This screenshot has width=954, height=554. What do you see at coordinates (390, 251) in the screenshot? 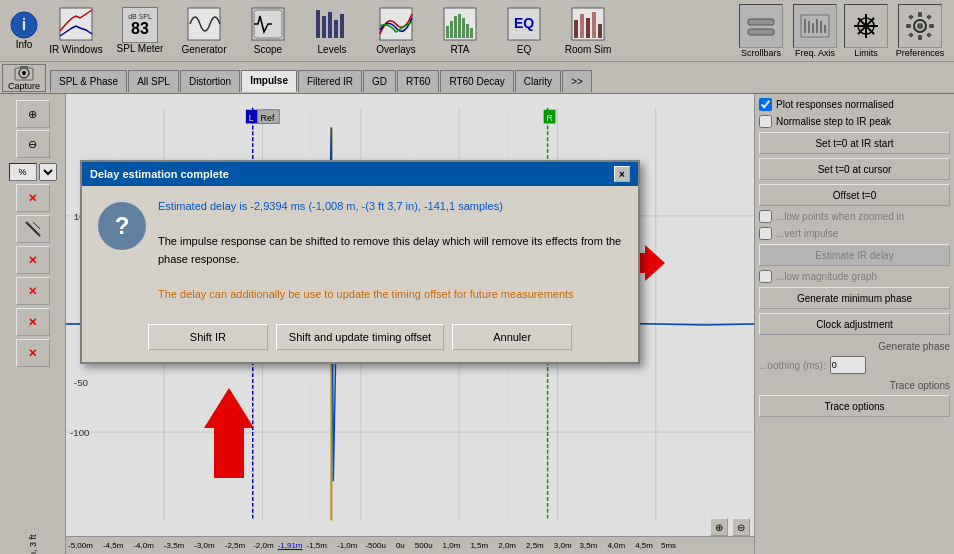
I see `modal-text-content: Estimated delay is -2,9394 ms (-1,008 m,…` at bounding box center [390, 251].